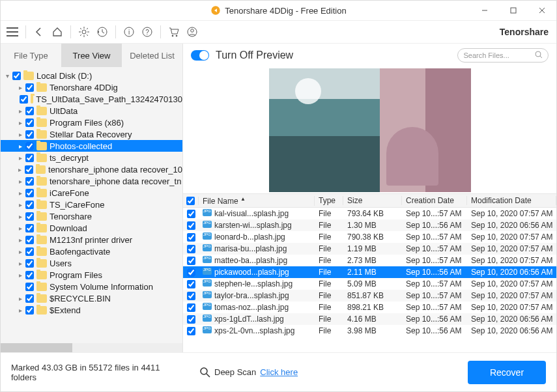 This screenshot has width=557, height=392. What do you see at coordinates (91, 134) in the screenshot?
I see `tree-item: ▸Stellar Data Recovery` at bounding box center [91, 134].